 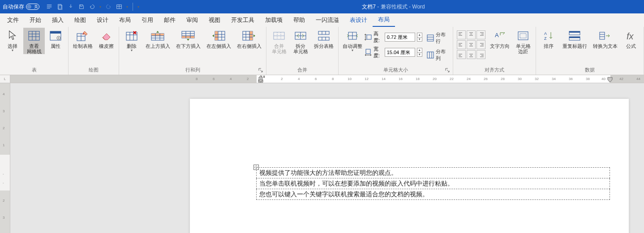 I want to click on window-title: 文档7 - 兼容性模式 - Word, so click(x=393, y=7).